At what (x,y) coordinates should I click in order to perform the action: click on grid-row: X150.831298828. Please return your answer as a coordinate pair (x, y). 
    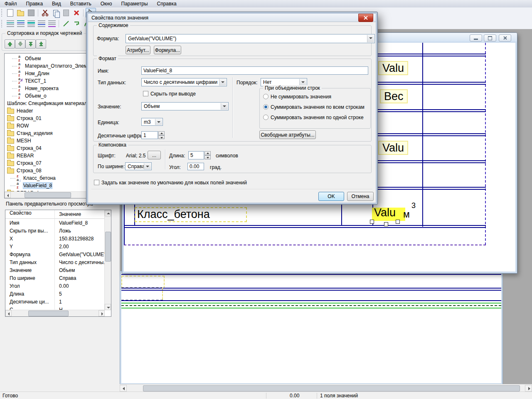
    Looking at the image, I should click on (55, 238).